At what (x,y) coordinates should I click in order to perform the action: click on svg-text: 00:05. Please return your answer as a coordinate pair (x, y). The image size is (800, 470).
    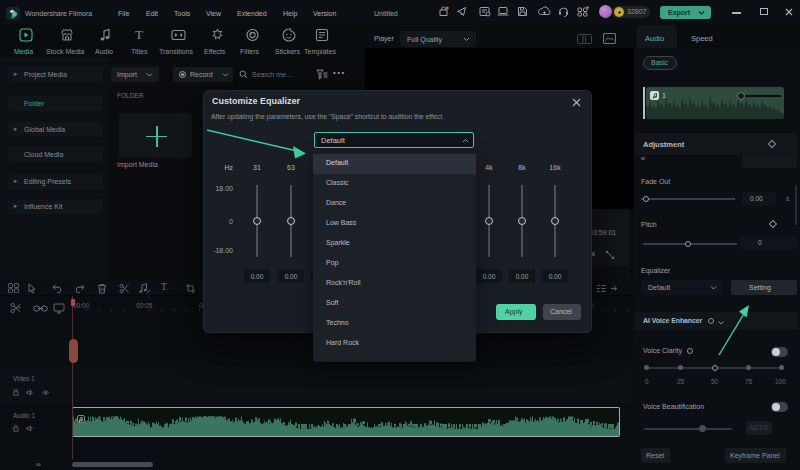
    Looking at the image, I should click on (144, 306).